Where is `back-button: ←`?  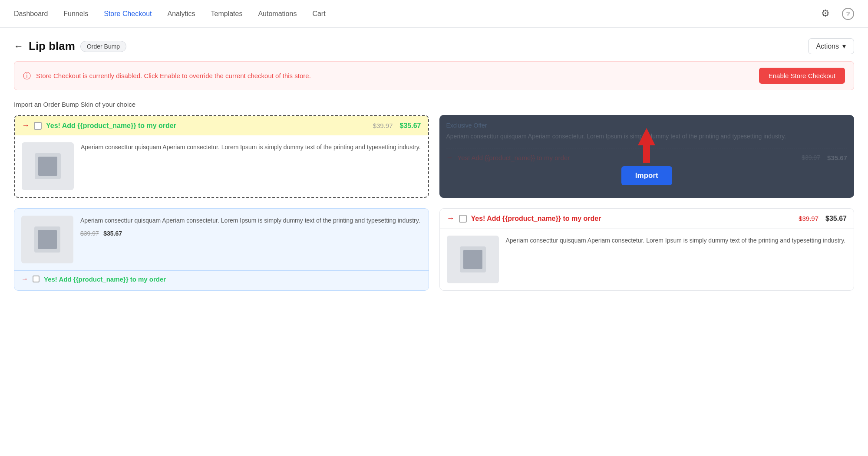
back-button: ← is located at coordinates (19, 46).